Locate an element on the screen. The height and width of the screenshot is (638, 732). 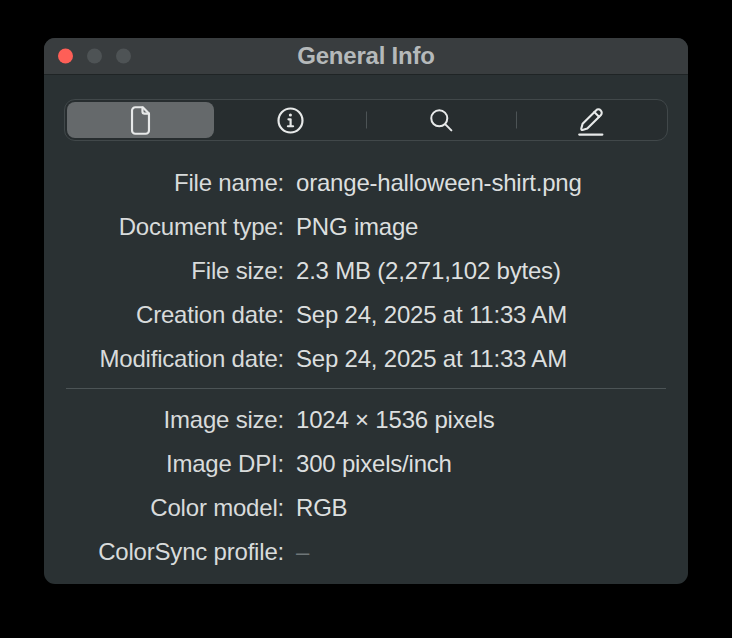
color-model-row: Color model: RGB is located at coordinates (366, 508).